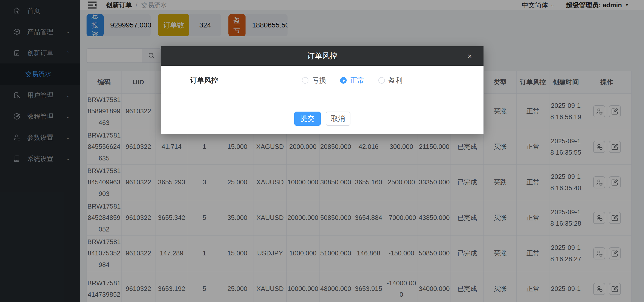 The width and height of the screenshot is (644, 302). What do you see at coordinates (204, 80) in the screenshot?
I see `risk-field-label: 订单风控` at bounding box center [204, 80].